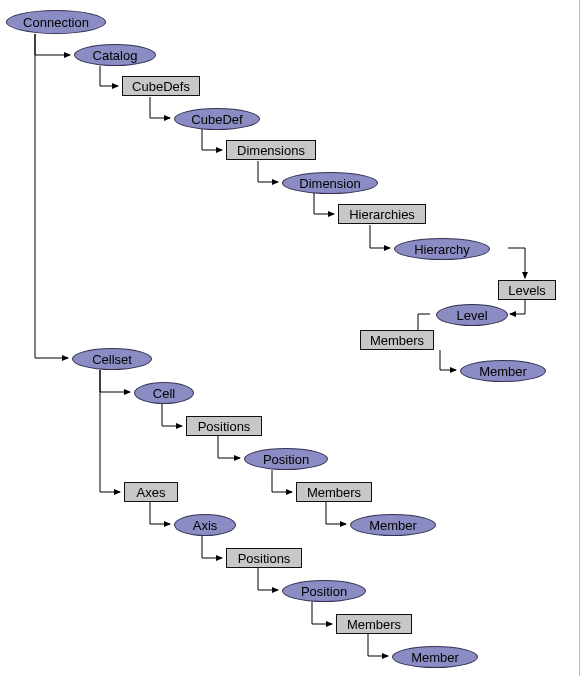 Image resolution: width=586 pixels, height=681 pixels. Describe the element at coordinates (115, 55) in the screenshot. I see `node-catalog: Catalog` at that location.